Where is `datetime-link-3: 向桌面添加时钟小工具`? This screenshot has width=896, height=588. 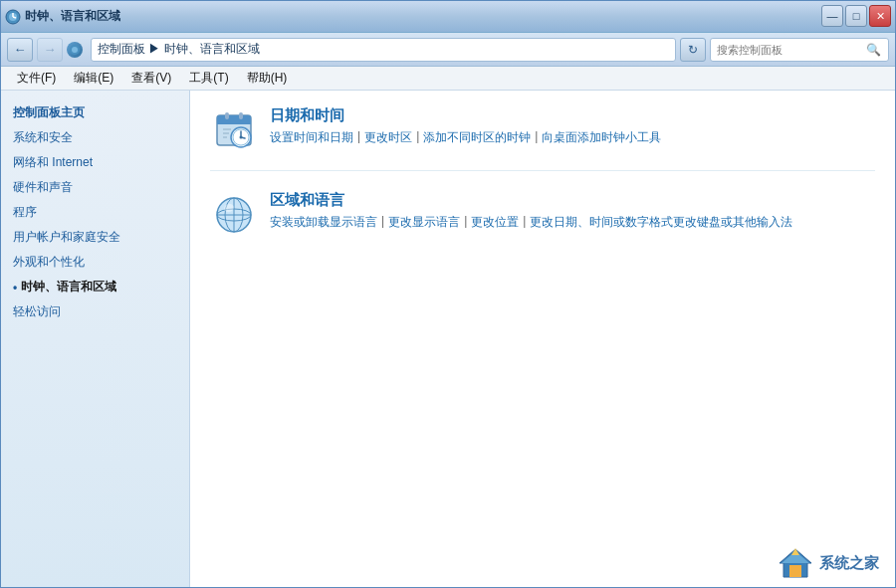 datetime-link-3: 向桌面添加时钟小工具 is located at coordinates (601, 137).